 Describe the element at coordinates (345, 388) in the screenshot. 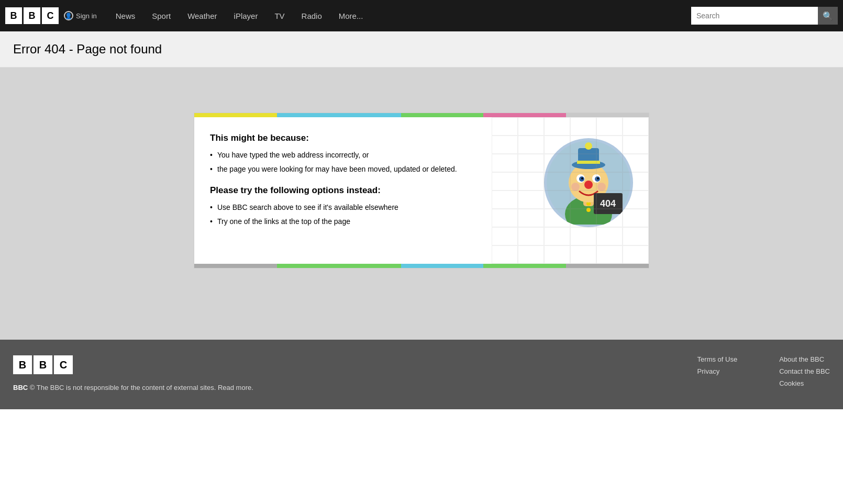

I see `footer-copyright: BBC © The BBC is not responsible for the…` at that location.